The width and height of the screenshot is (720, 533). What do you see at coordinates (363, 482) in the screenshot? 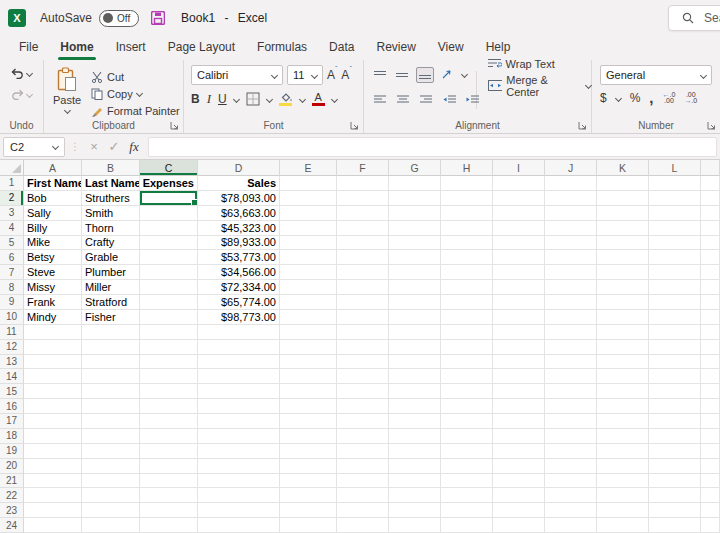
I see `cell-F21` at bounding box center [363, 482].